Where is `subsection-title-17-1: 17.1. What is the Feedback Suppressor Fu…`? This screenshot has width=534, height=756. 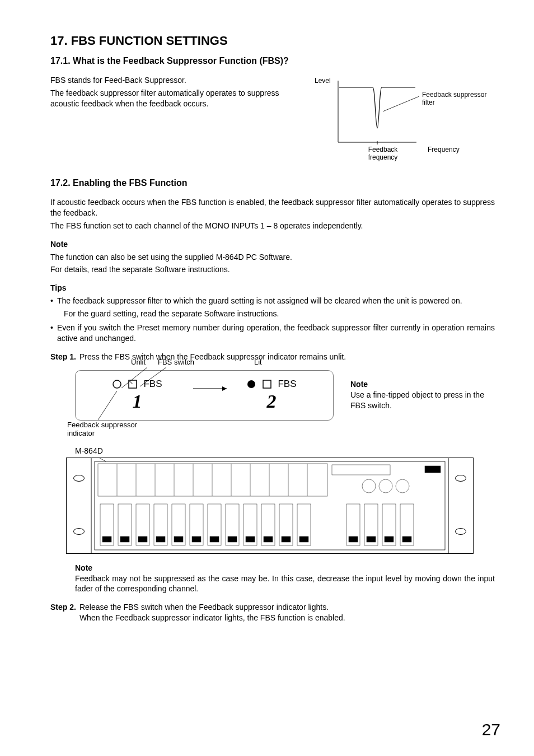 subsection-title-17-1: 17.1. What is the Feedback Suppressor Fu… is located at coordinates (273, 61).